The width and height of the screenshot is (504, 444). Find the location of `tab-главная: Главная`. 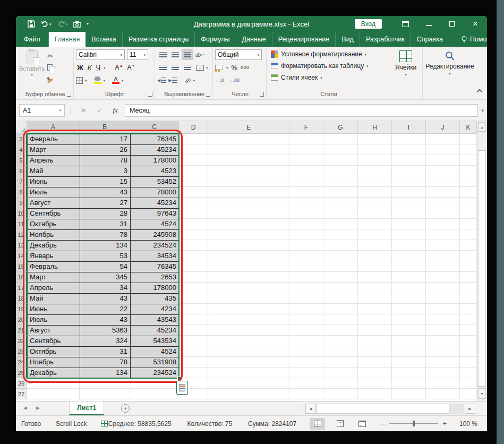

tab-главная: Главная is located at coordinates (67, 39).